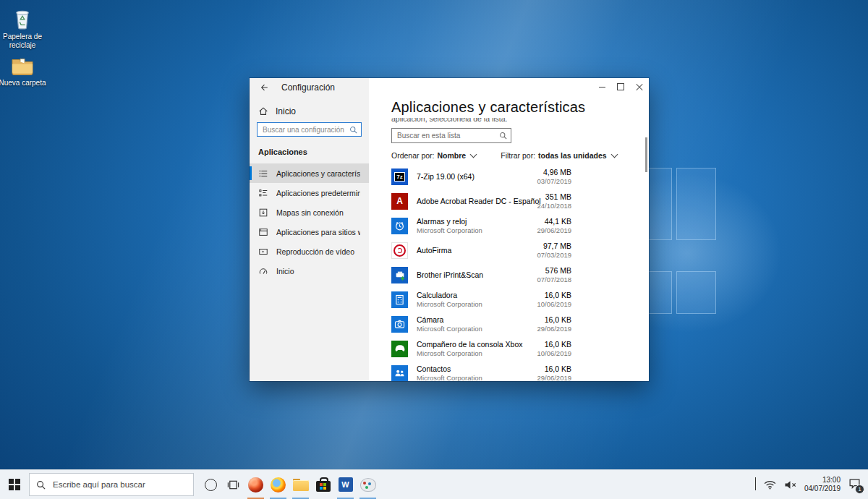 The width and height of the screenshot is (868, 499). I want to click on app-size: 44,1 KB, so click(554, 221).